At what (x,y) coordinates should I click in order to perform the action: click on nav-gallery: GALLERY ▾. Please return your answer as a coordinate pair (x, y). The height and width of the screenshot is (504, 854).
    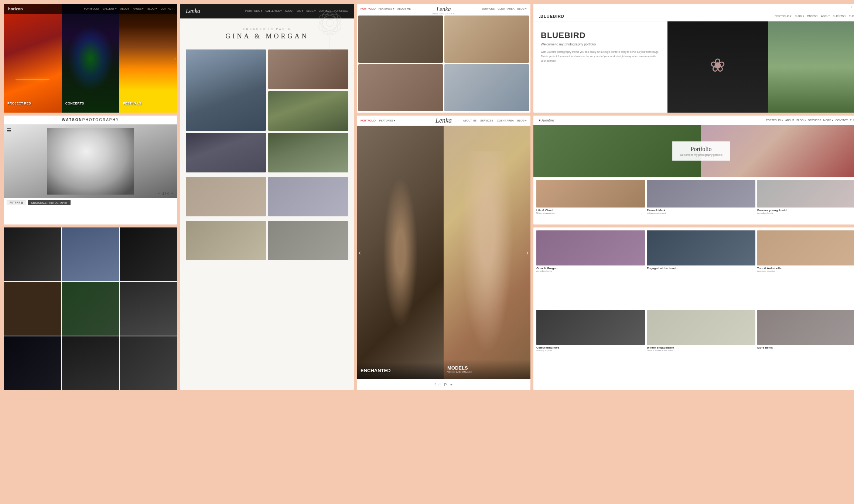
    Looking at the image, I should click on (110, 9).